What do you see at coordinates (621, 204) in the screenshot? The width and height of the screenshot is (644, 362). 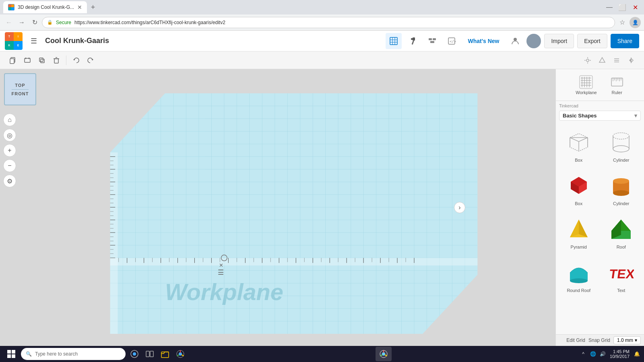 I see `shape-label-cylinder-orange: Cylinder` at bounding box center [621, 204].